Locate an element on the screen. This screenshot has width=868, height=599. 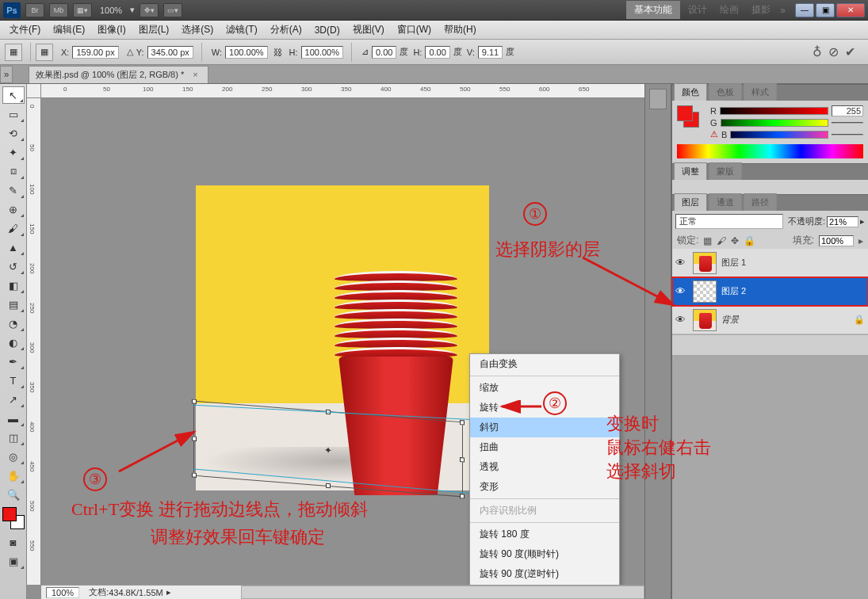
menu-file: 文件(F) is located at coordinates (25, 30).